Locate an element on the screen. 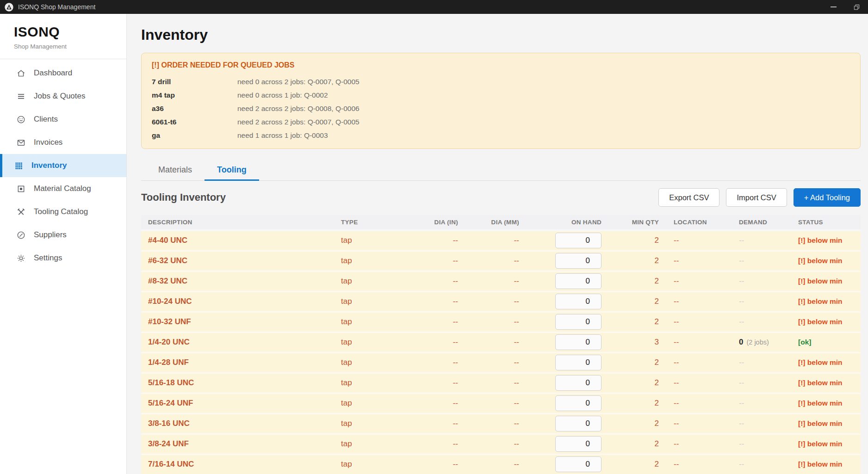 The height and width of the screenshot is (474, 868). sidebar-item-material-catalog: Material Catalog is located at coordinates (63, 189).